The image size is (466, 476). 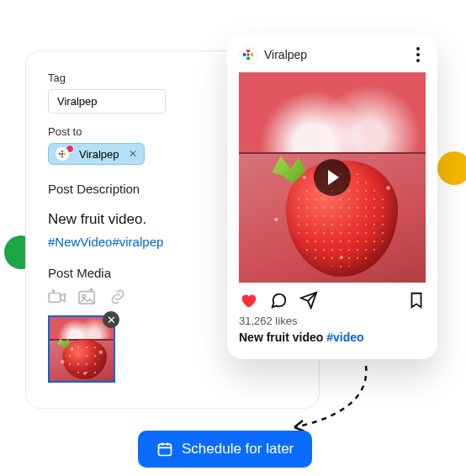 I want to click on share-icon, so click(x=309, y=300).